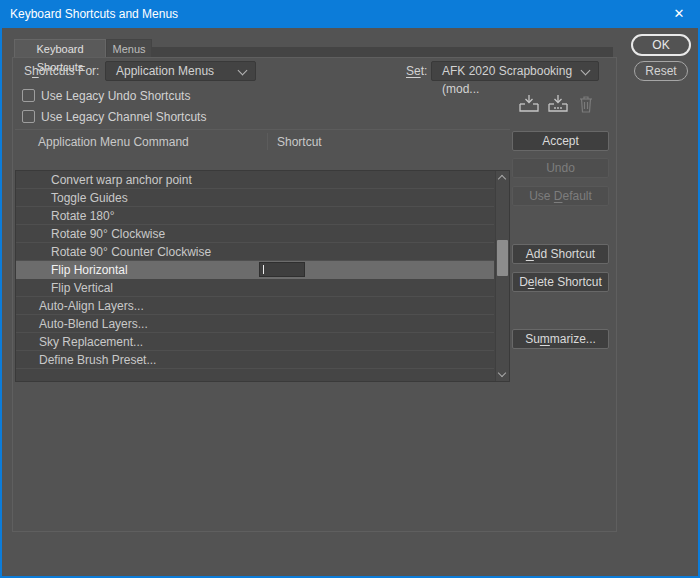 This screenshot has height=578, width=700. Describe the element at coordinates (131, 252) in the screenshot. I see `list-item-label: Rotate 90° Counter Clockwise` at that location.